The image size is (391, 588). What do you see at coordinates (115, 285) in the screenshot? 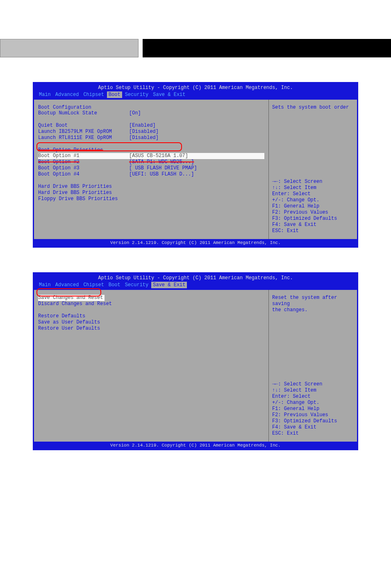
I see `tab-boot-2: Boot` at bounding box center [115, 285].